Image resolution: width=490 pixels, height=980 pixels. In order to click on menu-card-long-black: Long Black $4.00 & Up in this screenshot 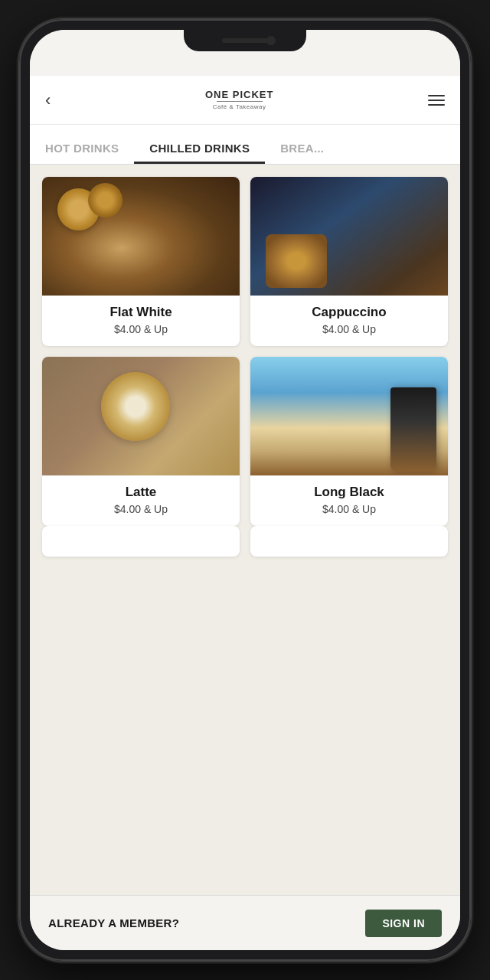, I will do `click(349, 441)`.